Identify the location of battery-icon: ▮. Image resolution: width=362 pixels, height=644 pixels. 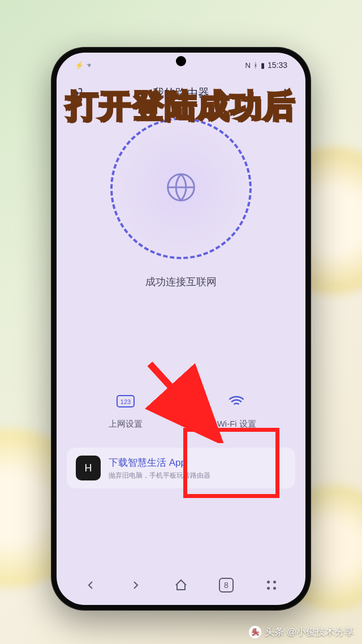
(262, 66).